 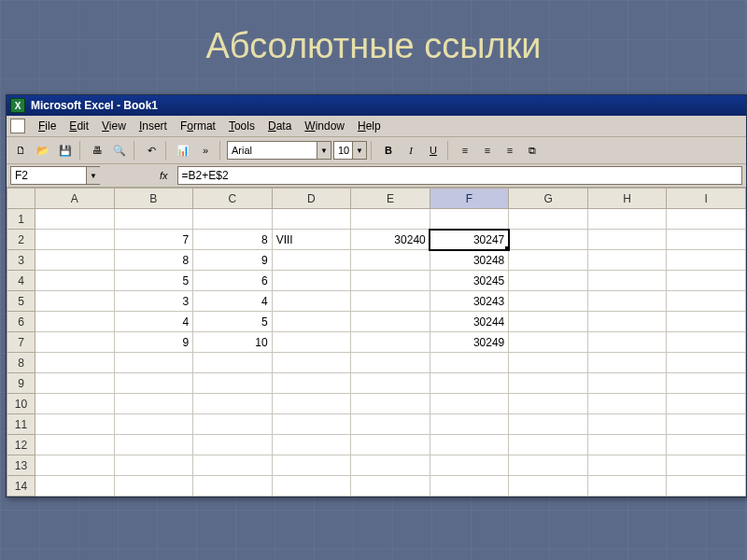 I want to click on cell-E8, so click(x=390, y=363).